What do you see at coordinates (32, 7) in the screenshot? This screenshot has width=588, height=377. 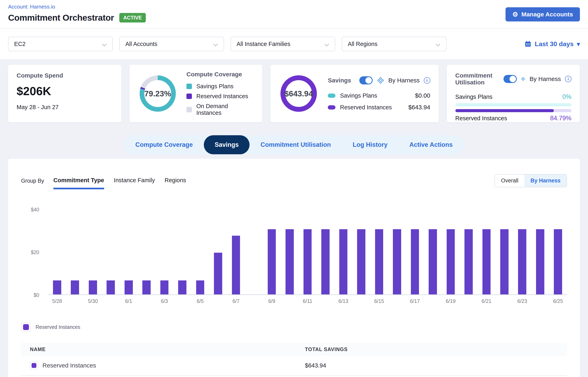 I see `account-breadcrumb-link: Account: Harness.io` at bounding box center [32, 7].